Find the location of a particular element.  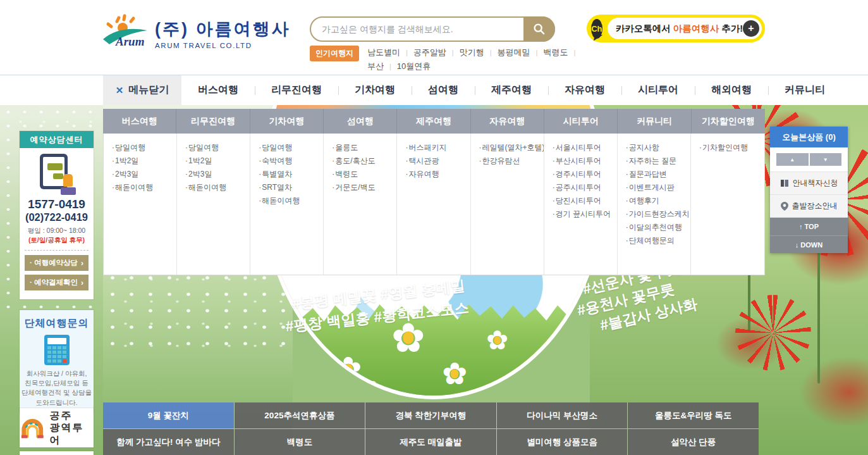

recent-next-button: ▼ is located at coordinates (826, 159).